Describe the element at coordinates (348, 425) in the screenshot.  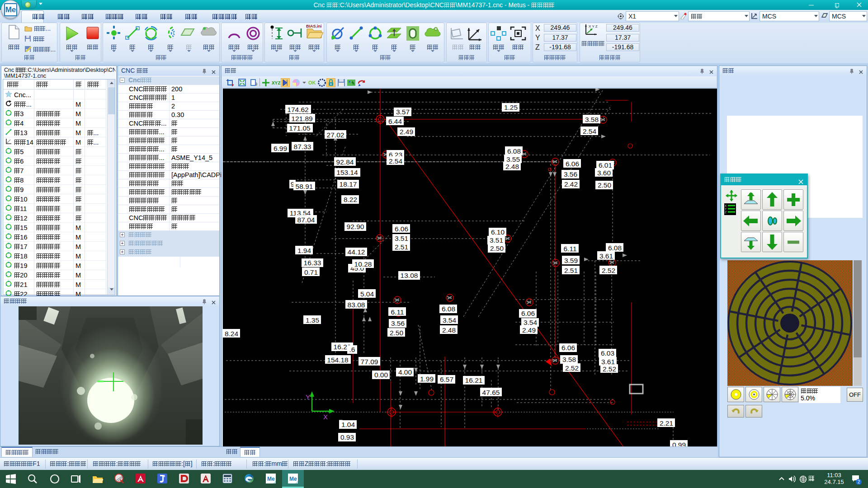
I see `svg-text: 1.04` at that location.